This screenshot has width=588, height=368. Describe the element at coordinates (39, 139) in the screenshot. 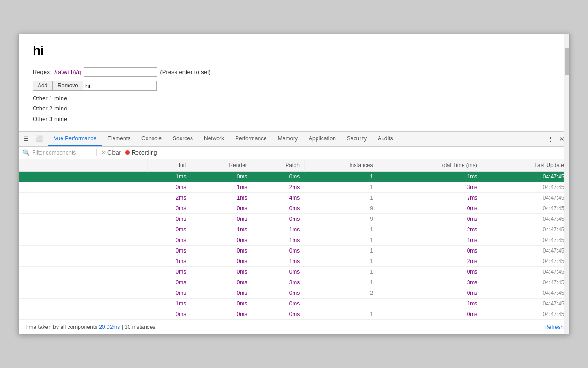

I see `device-icon: ⬜` at that location.